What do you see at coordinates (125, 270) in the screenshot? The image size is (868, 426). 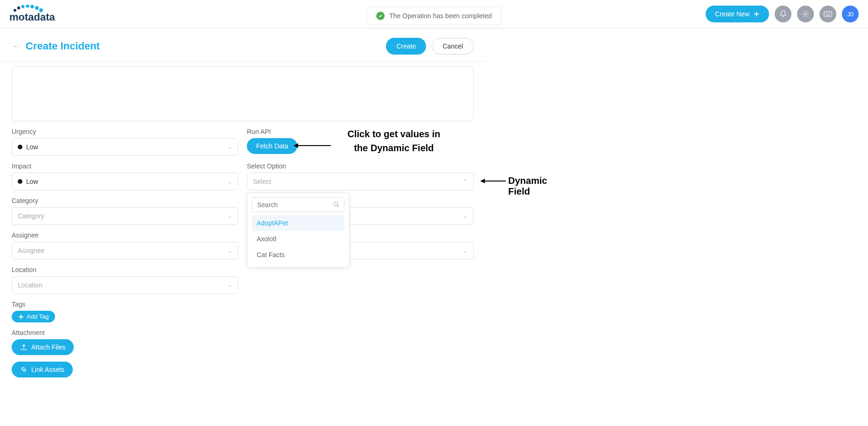 I see `location-label: Location` at bounding box center [125, 270].